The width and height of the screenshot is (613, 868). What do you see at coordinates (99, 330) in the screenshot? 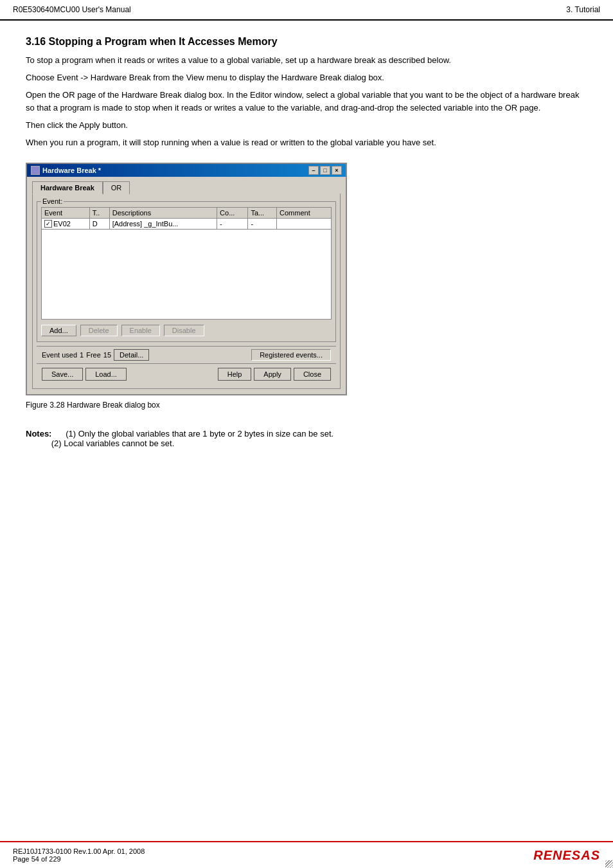
I see `delete-button: Delete` at bounding box center [99, 330].